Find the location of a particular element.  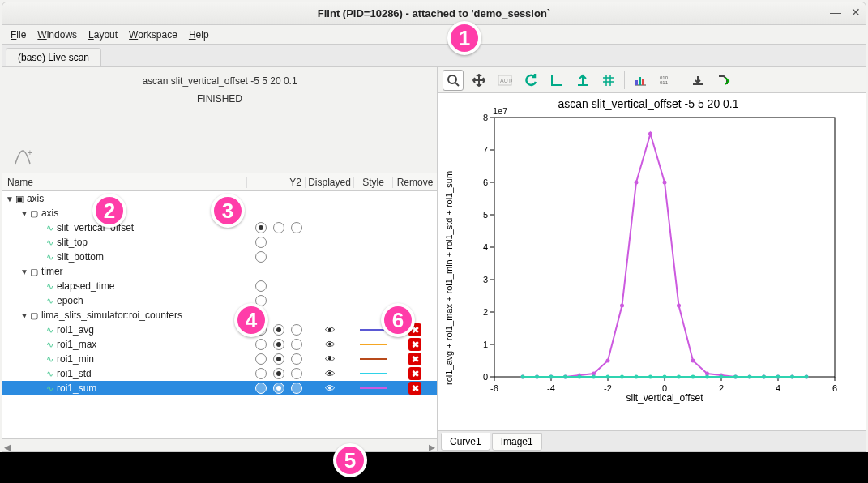

tree-item: roi1_max is located at coordinates (76, 344).